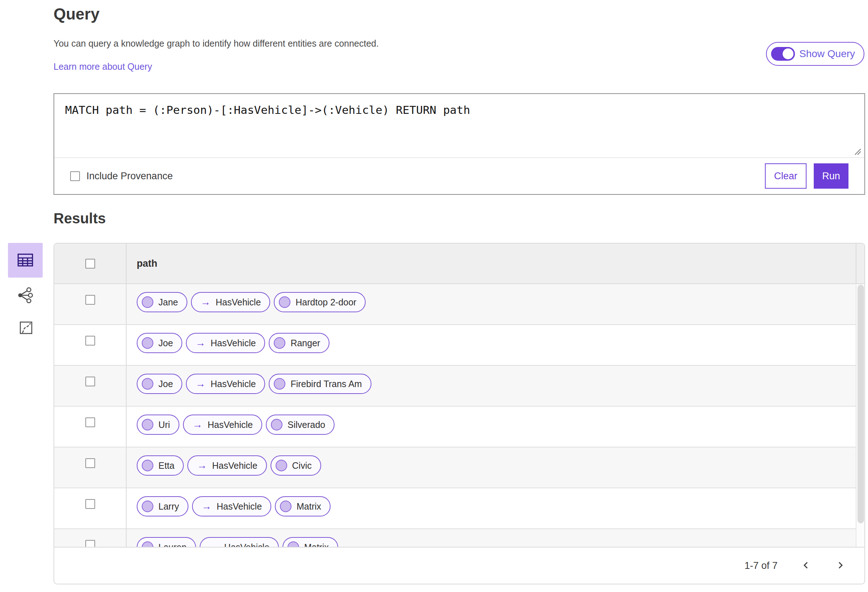 This screenshot has width=868, height=592. What do you see at coordinates (299, 343) in the screenshot?
I see `node-chip-vehicle: Ranger` at bounding box center [299, 343].